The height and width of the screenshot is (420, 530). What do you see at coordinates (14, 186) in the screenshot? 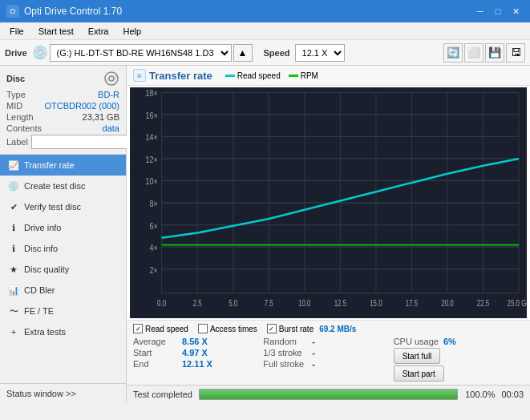
I see `create-test-icon: 💿` at bounding box center [14, 186].